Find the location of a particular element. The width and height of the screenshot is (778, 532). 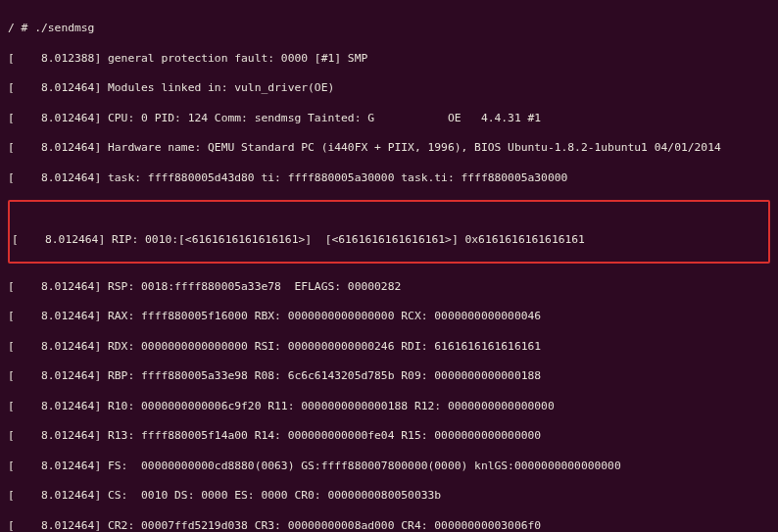

log-fs: [ 8.012464] FS: 00000000000cd8880(0063) … is located at coordinates (389, 466).